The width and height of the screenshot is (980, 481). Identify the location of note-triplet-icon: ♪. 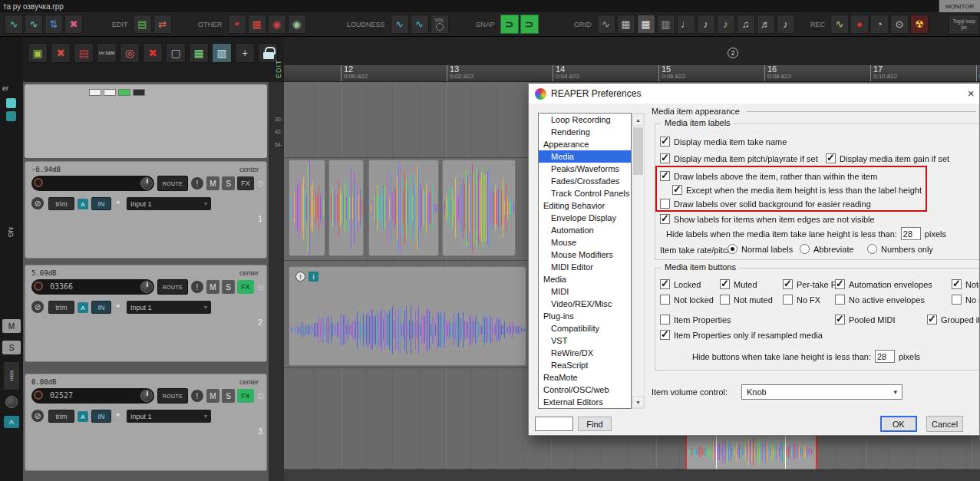
(786, 25).